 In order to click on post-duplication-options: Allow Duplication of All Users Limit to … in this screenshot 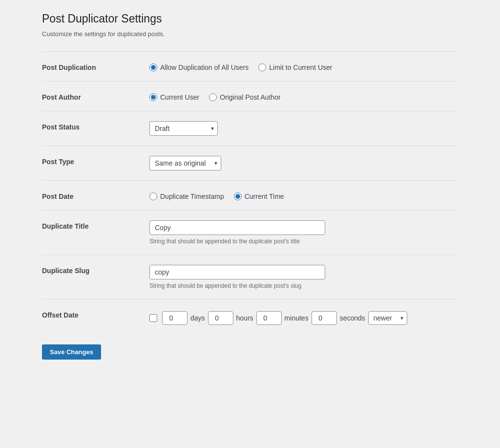, I will do `click(301, 66)`.